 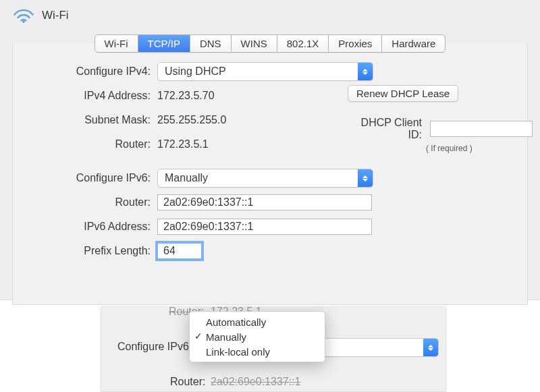 What do you see at coordinates (403, 93) in the screenshot?
I see `renew-dhcp-lease-button: Renew DHCP Lease` at bounding box center [403, 93].